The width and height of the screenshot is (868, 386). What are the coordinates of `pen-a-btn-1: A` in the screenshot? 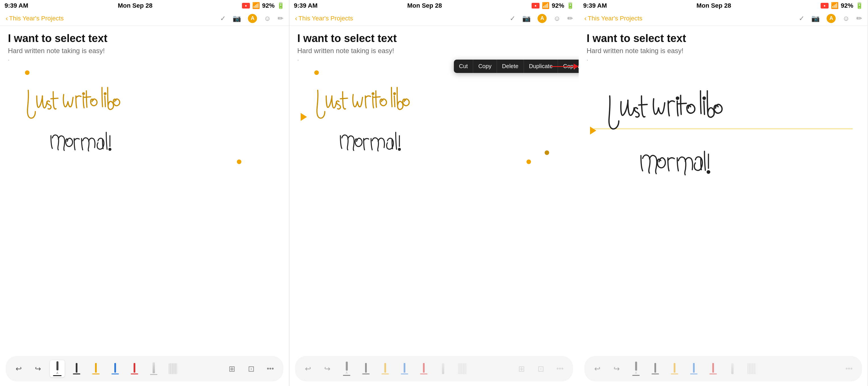 It's located at (57, 369).